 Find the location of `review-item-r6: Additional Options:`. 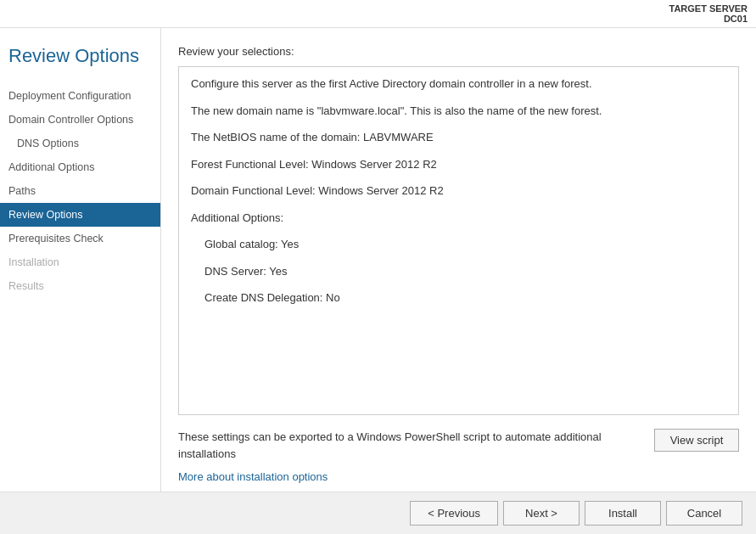

review-item-r6: Additional Options: is located at coordinates (458, 218).